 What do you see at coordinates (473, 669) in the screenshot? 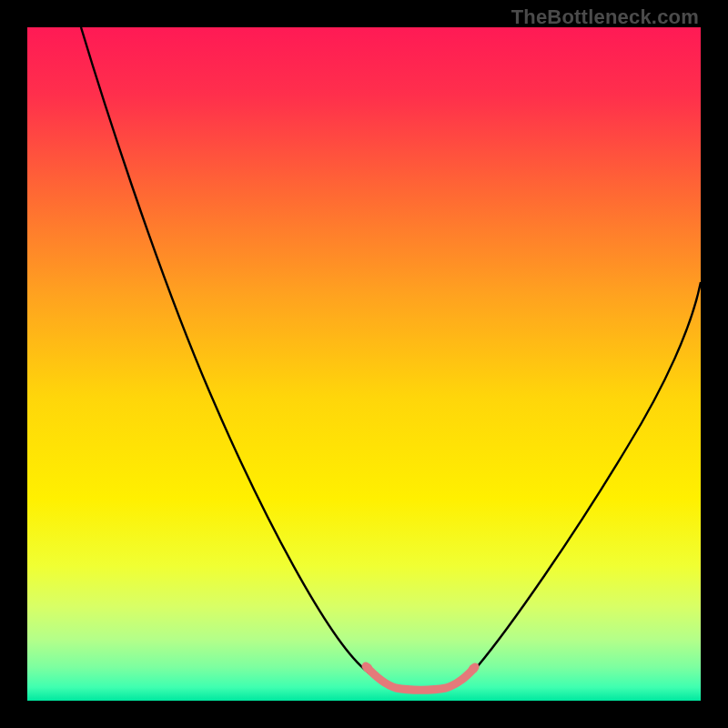
I see `plateau-dot-right` at bounding box center [473, 669].